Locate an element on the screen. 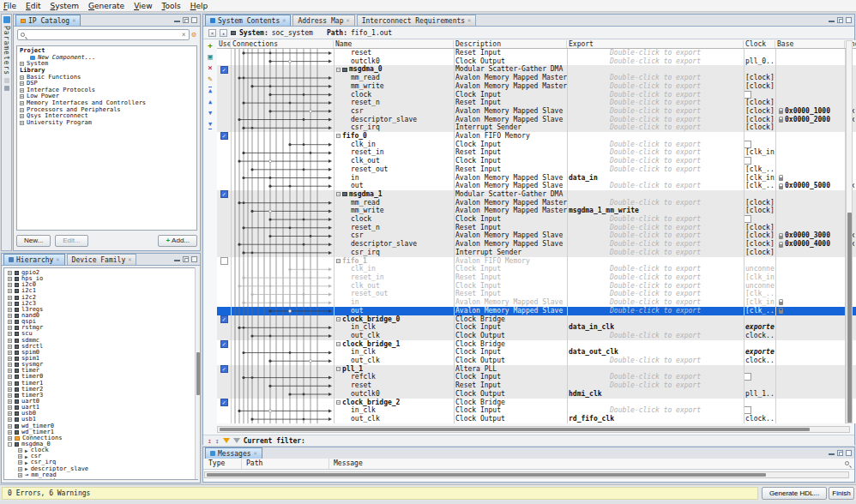 The height and width of the screenshot is (504, 856). name-cell: out is located at coordinates (394, 311).